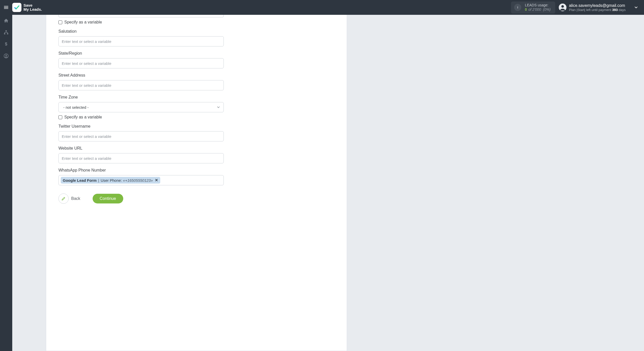  I want to click on select-value: - not selected -, so click(75, 107).